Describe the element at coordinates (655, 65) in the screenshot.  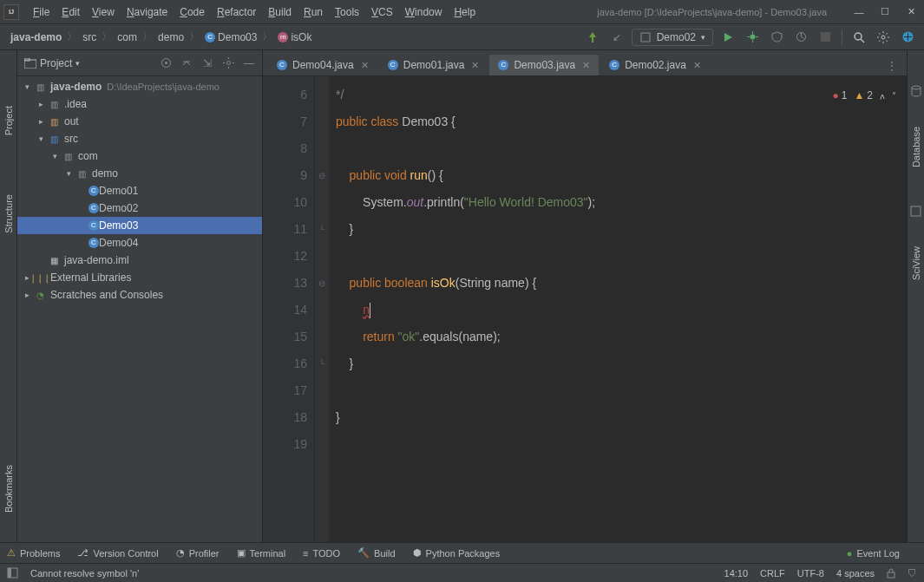
I see `editor-tab-demo02-java: CDemo02.java✕` at that location.